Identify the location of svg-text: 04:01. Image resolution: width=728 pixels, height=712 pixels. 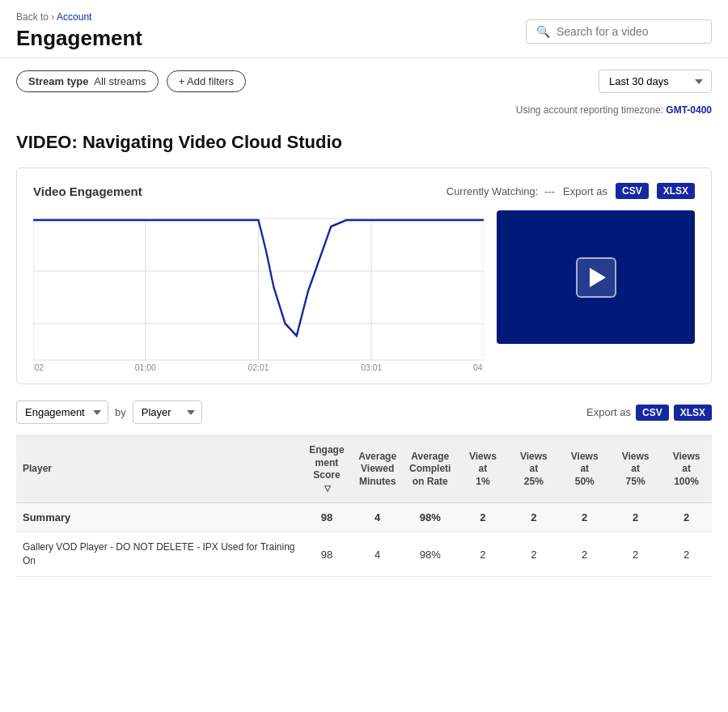
(479, 367).